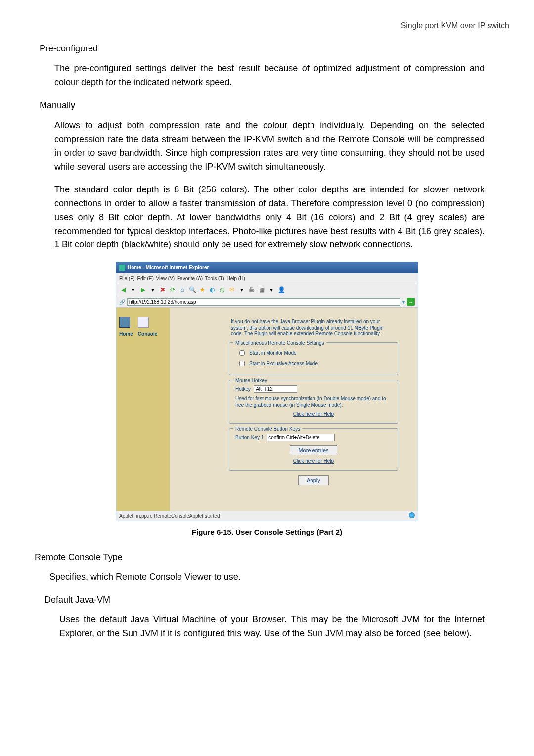  Describe the element at coordinates (242, 290) in the screenshot. I see `dropdown-icon-3: ▾` at that location.